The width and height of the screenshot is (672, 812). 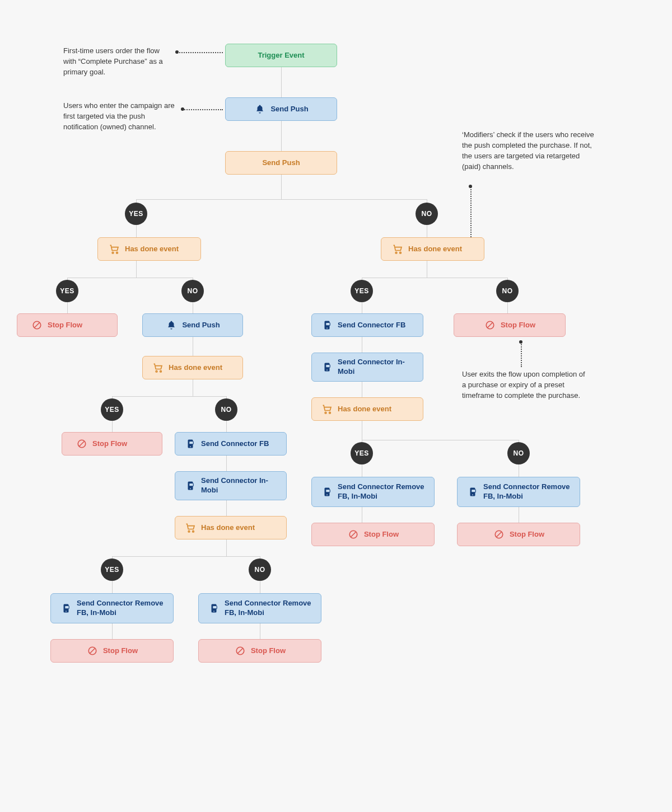 What do you see at coordinates (112, 444) in the screenshot?
I see `node-stop-left-2: Stop Flow` at bounding box center [112, 444].